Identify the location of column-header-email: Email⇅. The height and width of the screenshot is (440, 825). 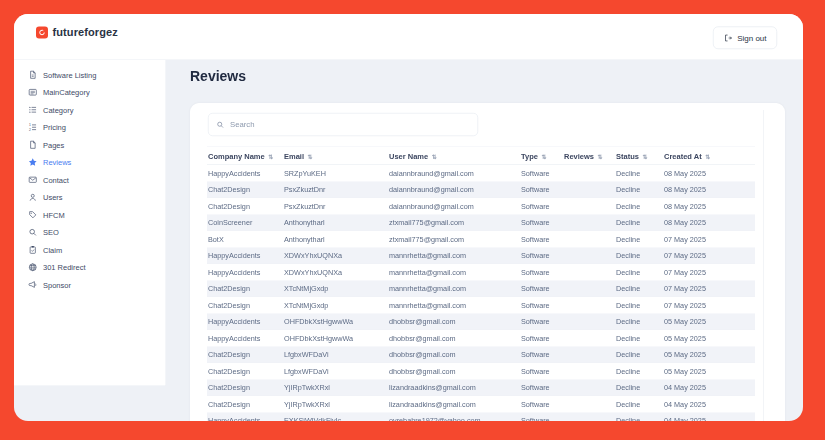
(336, 156).